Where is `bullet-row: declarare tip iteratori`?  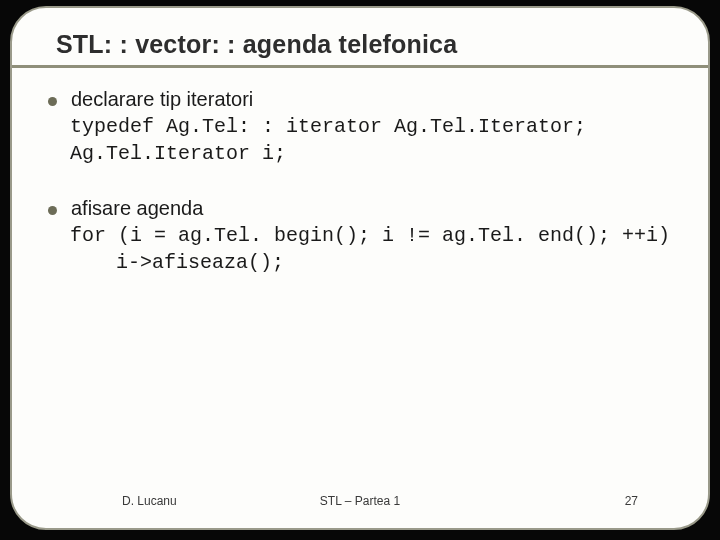 bullet-row: declarare tip iteratori is located at coordinates (363, 100).